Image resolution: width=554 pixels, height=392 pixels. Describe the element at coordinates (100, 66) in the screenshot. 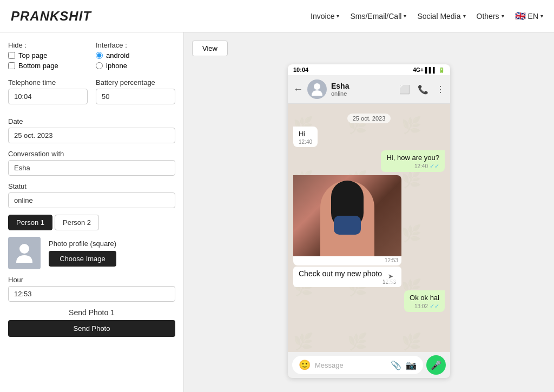

I see `iphone-radio` at that location.